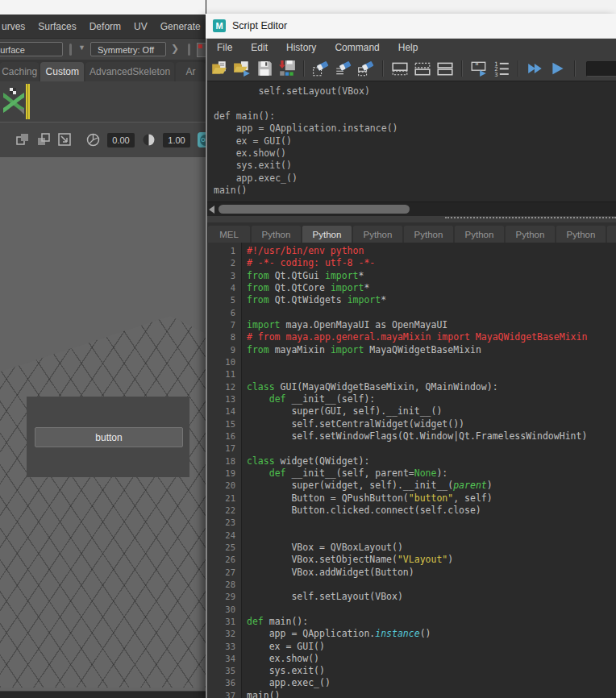 The image size is (616, 698). Describe the element at coordinates (242, 69) in the screenshot. I see `load-script-icon` at that location.